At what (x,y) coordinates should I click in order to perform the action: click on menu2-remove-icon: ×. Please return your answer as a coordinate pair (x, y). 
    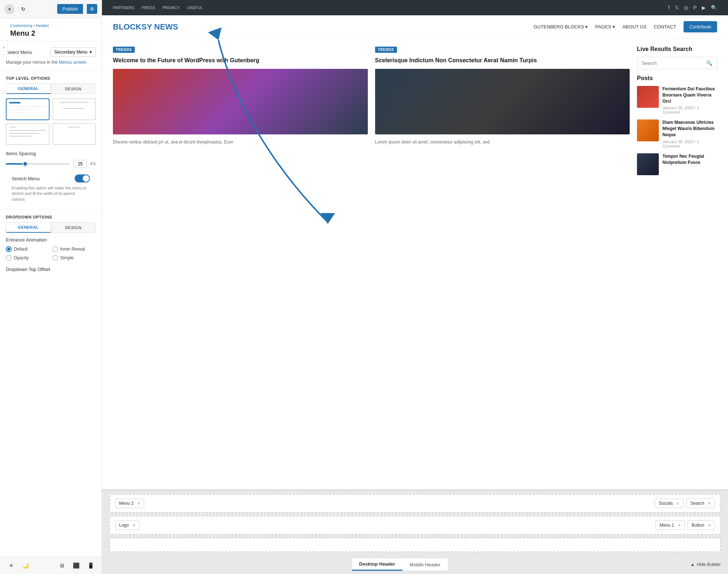
    Looking at the image, I should click on (139, 503).